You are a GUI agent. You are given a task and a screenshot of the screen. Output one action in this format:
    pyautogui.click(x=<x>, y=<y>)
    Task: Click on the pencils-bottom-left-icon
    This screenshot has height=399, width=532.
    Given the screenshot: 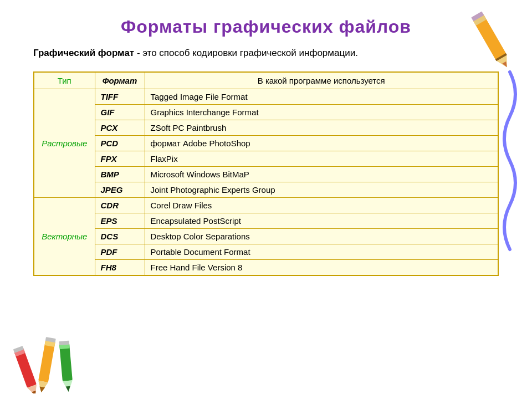 What is the action you would take?
    pyautogui.click(x=47, y=363)
    